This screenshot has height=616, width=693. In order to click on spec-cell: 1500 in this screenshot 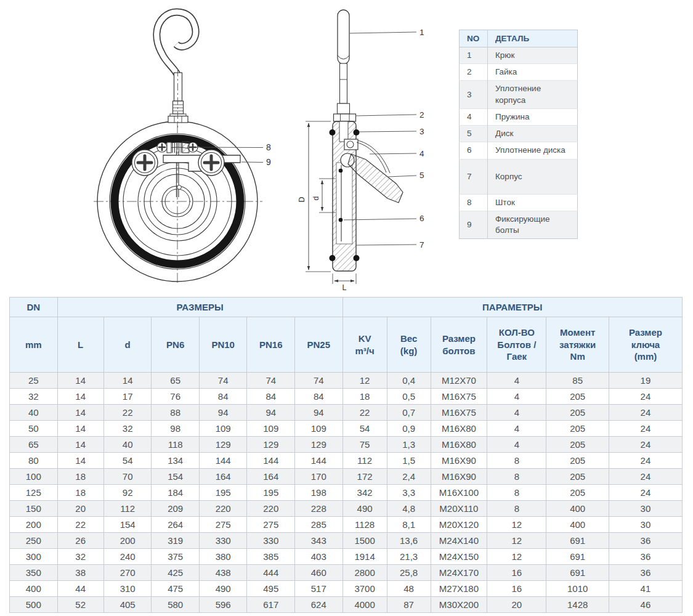, I will do `click(365, 541)`.